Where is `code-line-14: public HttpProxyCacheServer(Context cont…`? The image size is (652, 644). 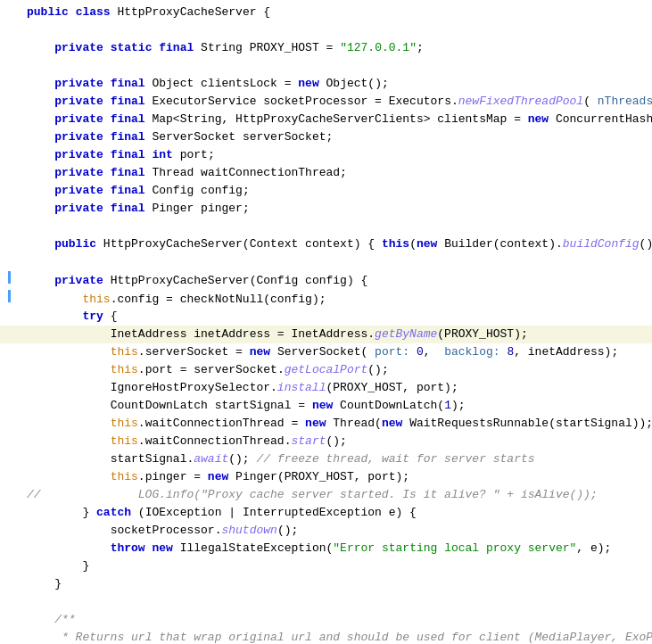
code-line-14: public HttpProxyCacheServer(Context cont… is located at coordinates (326, 244).